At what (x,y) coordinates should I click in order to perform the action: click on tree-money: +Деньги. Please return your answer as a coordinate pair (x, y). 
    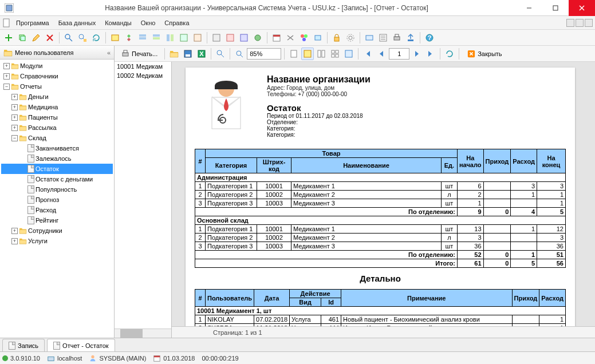
    Looking at the image, I should click on (57, 97).